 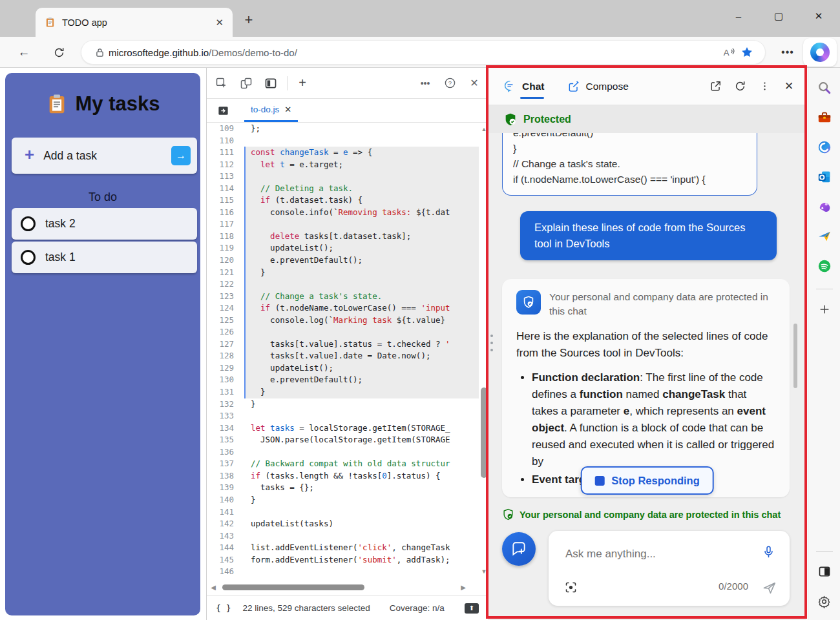 I want to click on code-line: 132}, so click(x=342, y=404).